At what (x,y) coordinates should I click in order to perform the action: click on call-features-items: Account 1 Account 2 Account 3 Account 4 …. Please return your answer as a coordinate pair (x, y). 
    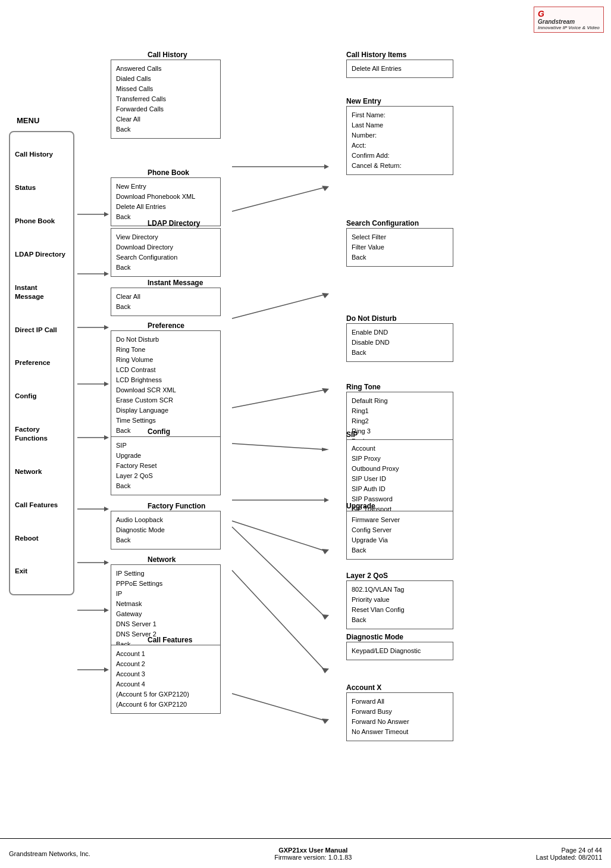
    Looking at the image, I should click on (165, 679).